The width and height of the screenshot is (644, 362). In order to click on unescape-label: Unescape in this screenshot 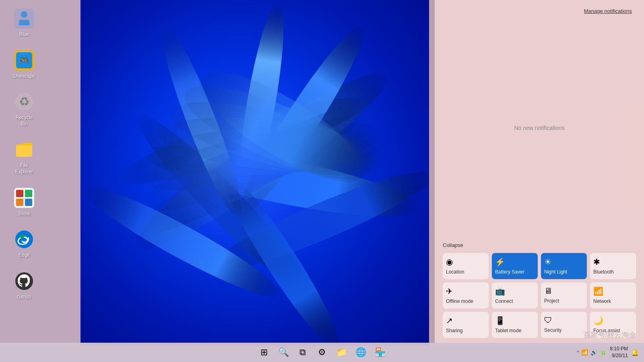, I will do `click(24, 76)`.